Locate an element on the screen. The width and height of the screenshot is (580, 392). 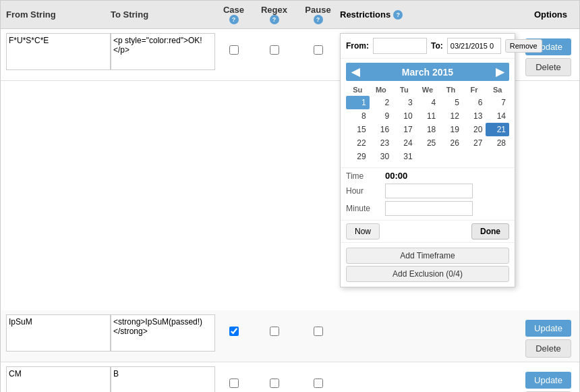
to-textarea-2: <strong>IpSuM(passed!)</strong> is located at coordinates (163, 333).